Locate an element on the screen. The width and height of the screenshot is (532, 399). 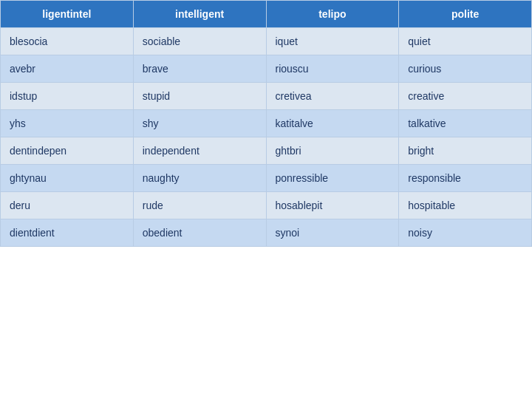
cell-1-2: riouscu is located at coordinates (332, 69).